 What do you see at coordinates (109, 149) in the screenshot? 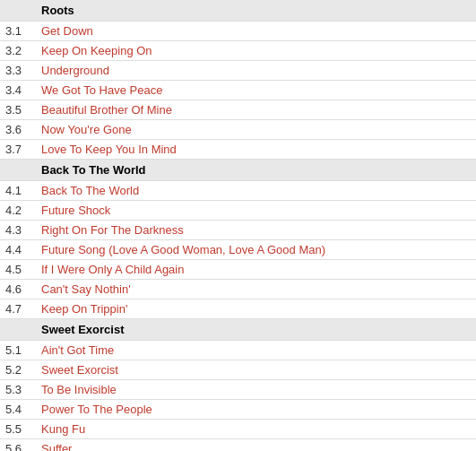
I see `track-link: Love To Keep You In Mind` at bounding box center [109, 149].